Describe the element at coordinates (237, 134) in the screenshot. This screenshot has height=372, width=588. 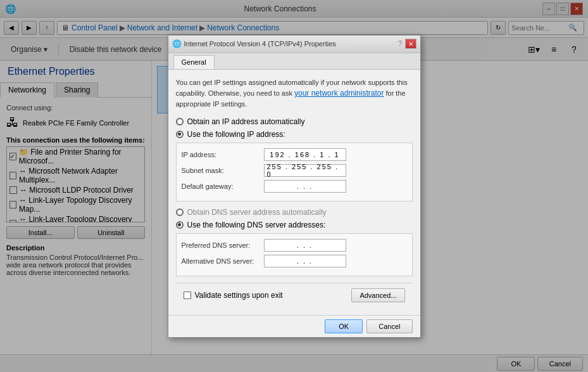
I see `manual-ip-label: Use the following IP address:` at that location.